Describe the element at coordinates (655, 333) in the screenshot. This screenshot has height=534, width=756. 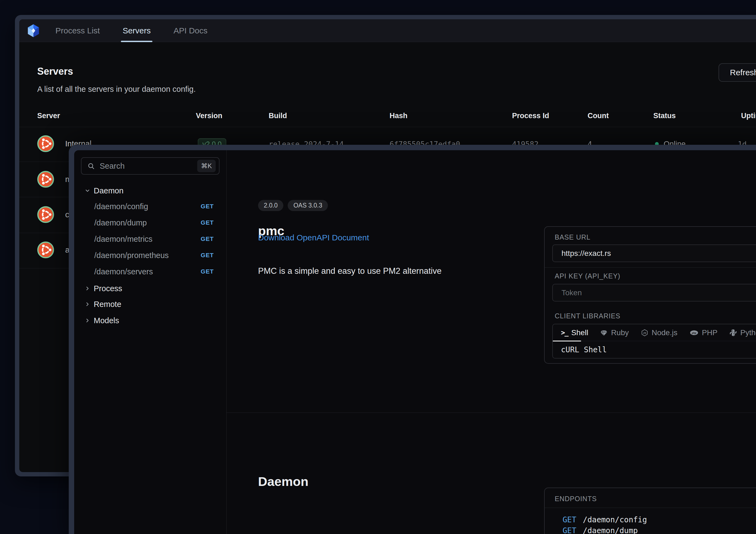
I see `client-library-tabs: >_ Shell Ruby` at that location.